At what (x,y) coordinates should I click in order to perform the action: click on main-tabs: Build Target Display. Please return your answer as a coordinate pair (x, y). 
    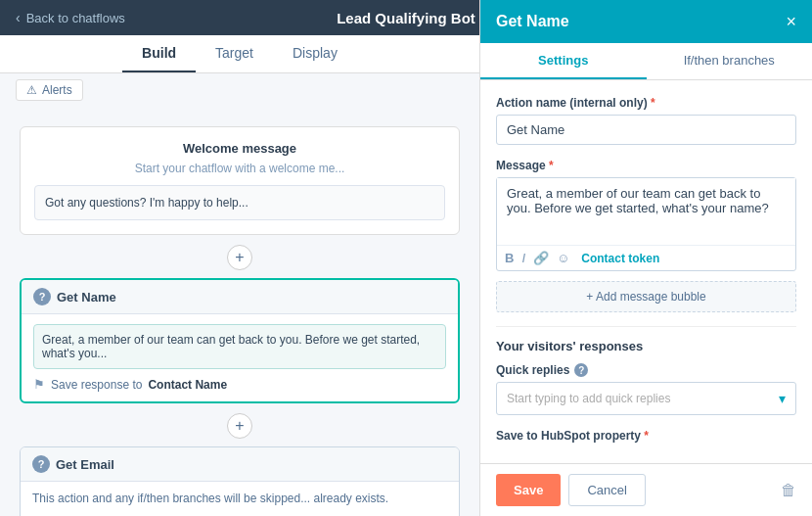
    Looking at the image, I should click on (240, 55).